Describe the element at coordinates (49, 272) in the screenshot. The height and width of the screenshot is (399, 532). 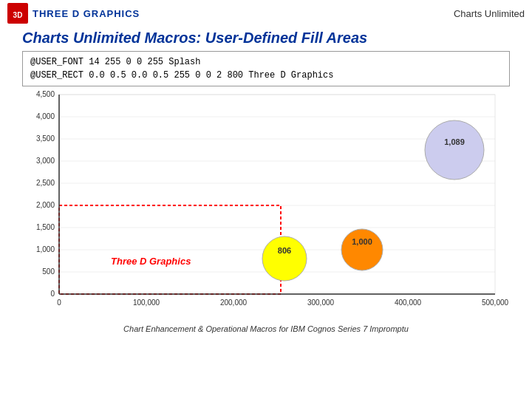
I see `svg-text: 500` at that location.